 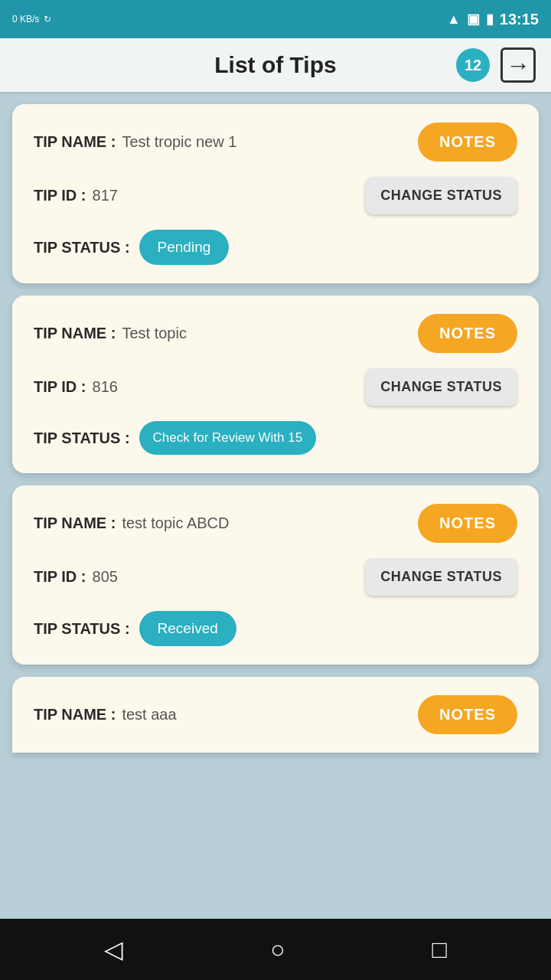 I want to click on tip-name-label-1: TIP NAME :, so click(x=75, y=142).